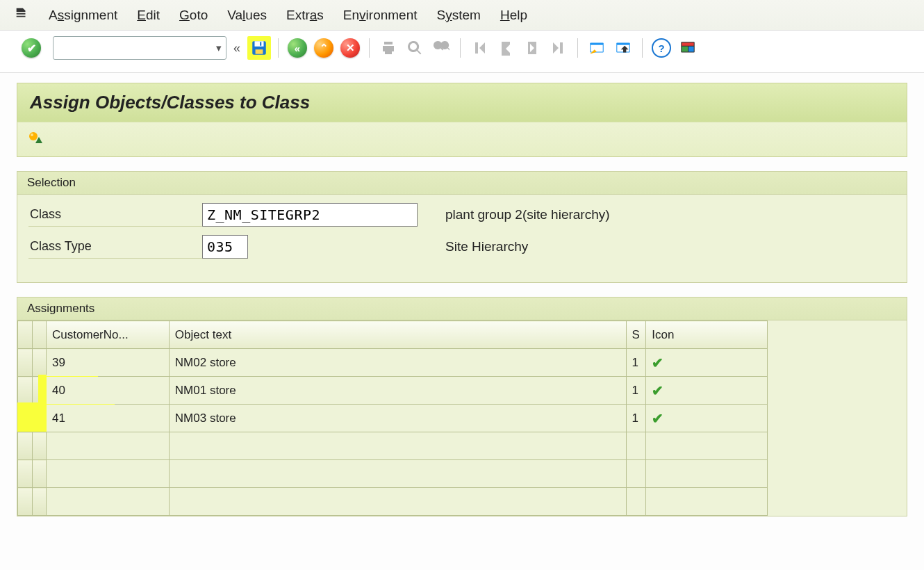 Image resolution: width=924 pixels, height=570 pixels. I want to click on hierarchy-icon, so click(35, 139).